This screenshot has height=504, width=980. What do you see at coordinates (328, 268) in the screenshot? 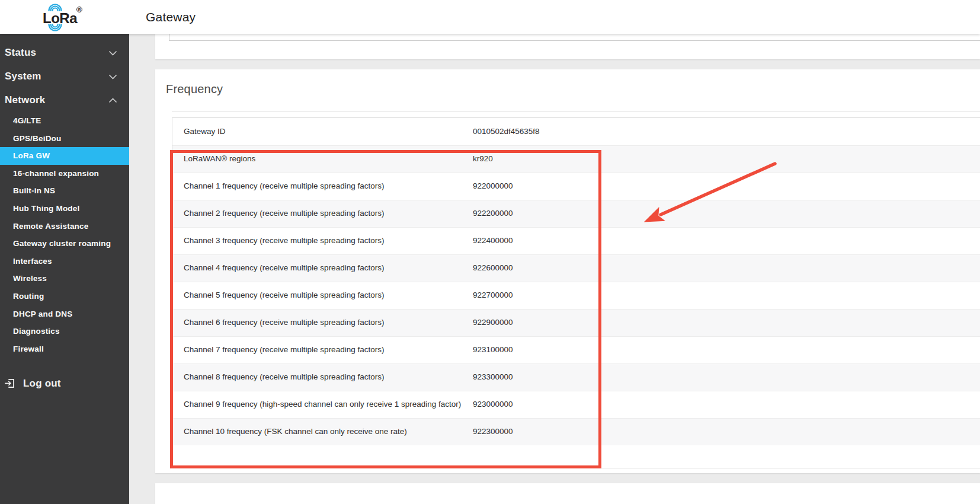
I see `row-label: Channel 4 frequency (receive multiple sp…` at bounding box center [328, 268].